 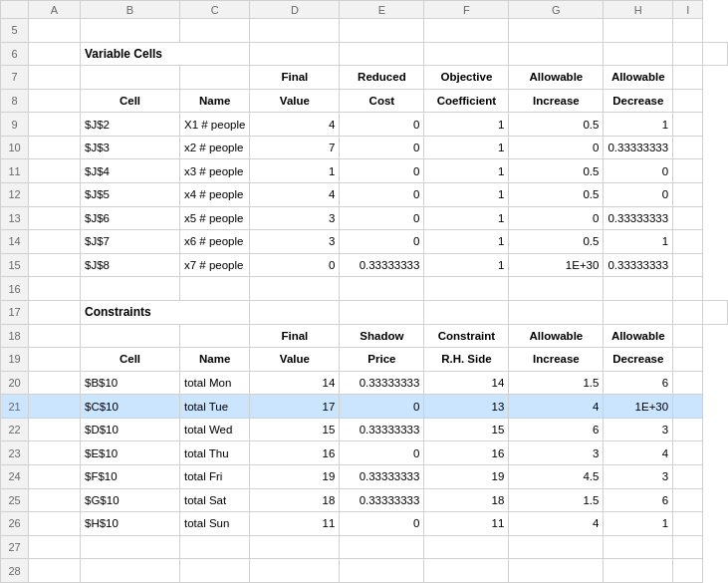 What do you see at coordinates (466, 195) in the screenshot?
I see `cell-12-F: 1` at bounding box center [466, 195].